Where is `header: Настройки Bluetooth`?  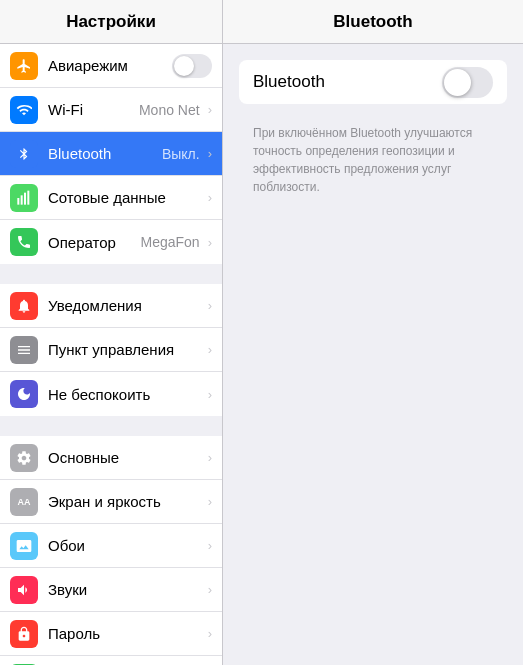 header: Настройки Bluetooth is located at coordinates (262, 22).